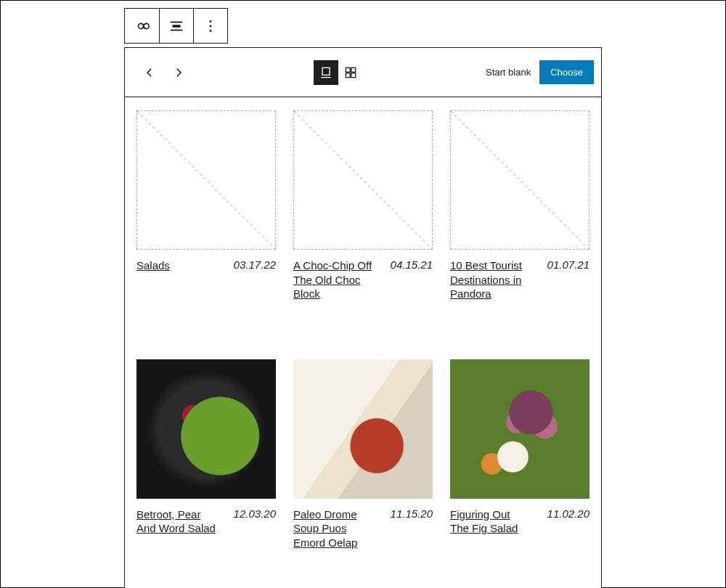  Describe the element at coordinates (211, 26) in the screenshot. I see `more-button` at that location.